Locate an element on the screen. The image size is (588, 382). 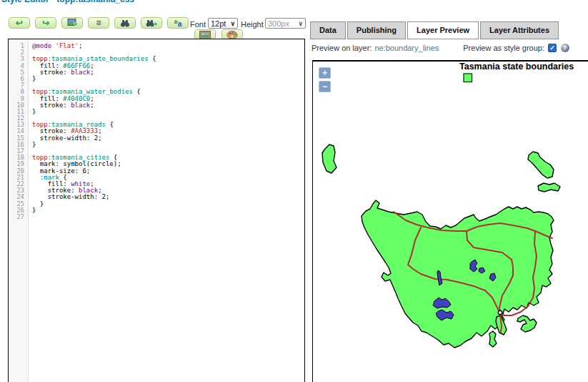
code-line: 26} is located at coordinates (156, 210).